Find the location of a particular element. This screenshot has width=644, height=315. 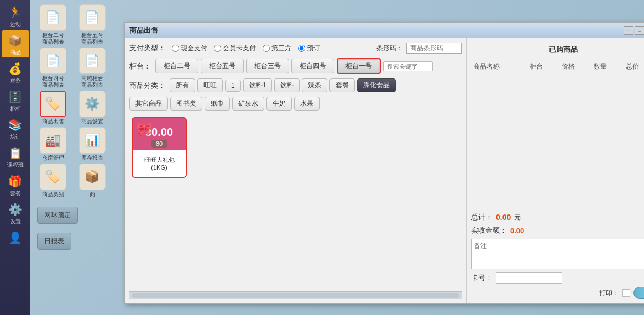

cat-fruit: 水果 is located at coordinates (307, 104).